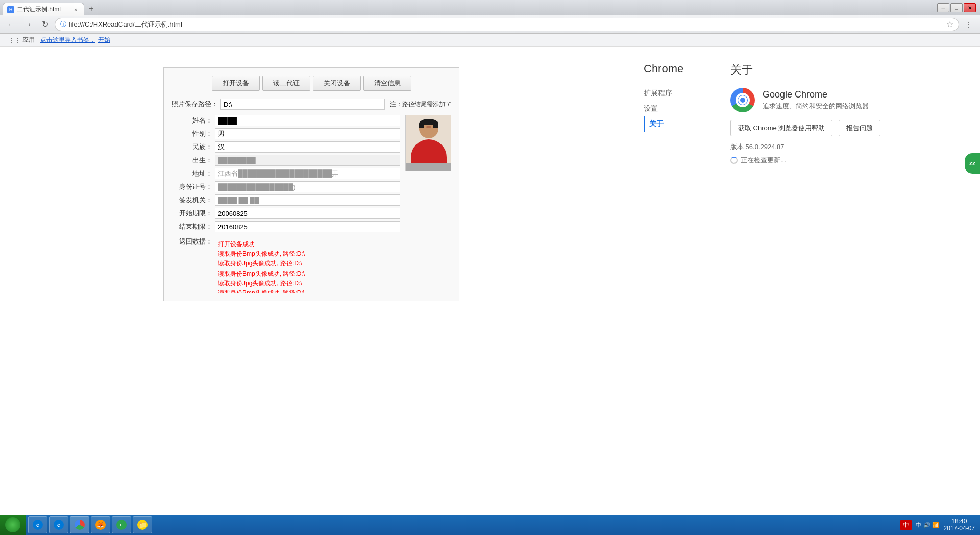  Describe the element at coordinates (337, 83) in the screenshot. I see `close-device-btn: 关闭设备` at that location.